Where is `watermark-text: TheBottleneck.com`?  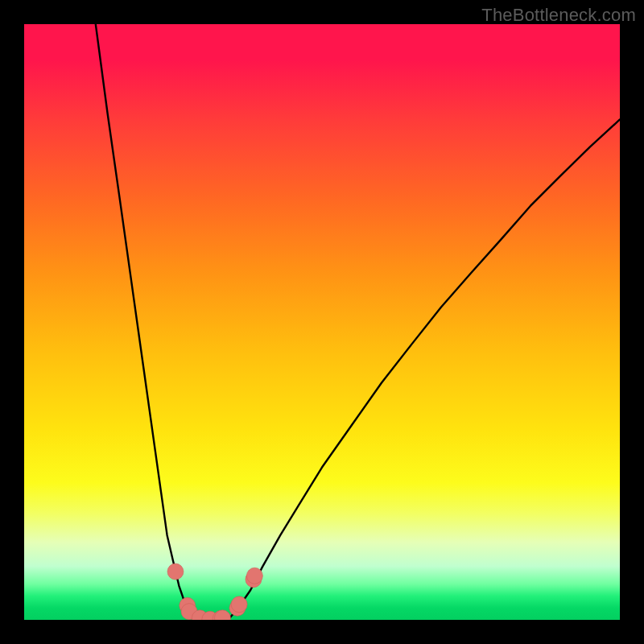
watermark-text: TheBottleneck.com is located at coordinates (559, 15).